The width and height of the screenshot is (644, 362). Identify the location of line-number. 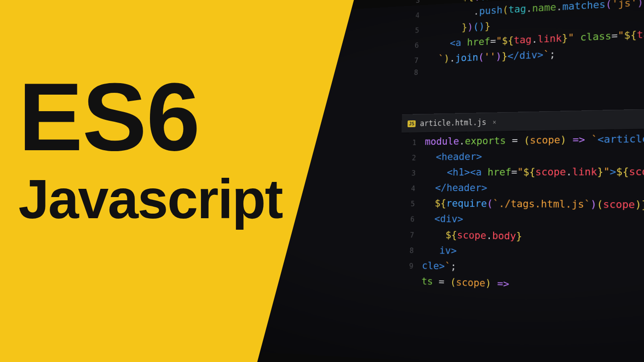
(409, 284).